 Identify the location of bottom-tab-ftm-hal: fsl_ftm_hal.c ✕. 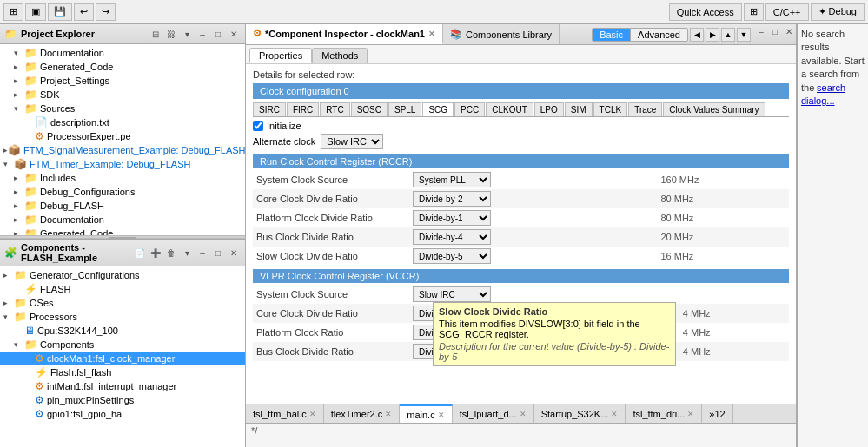
(285, 413).